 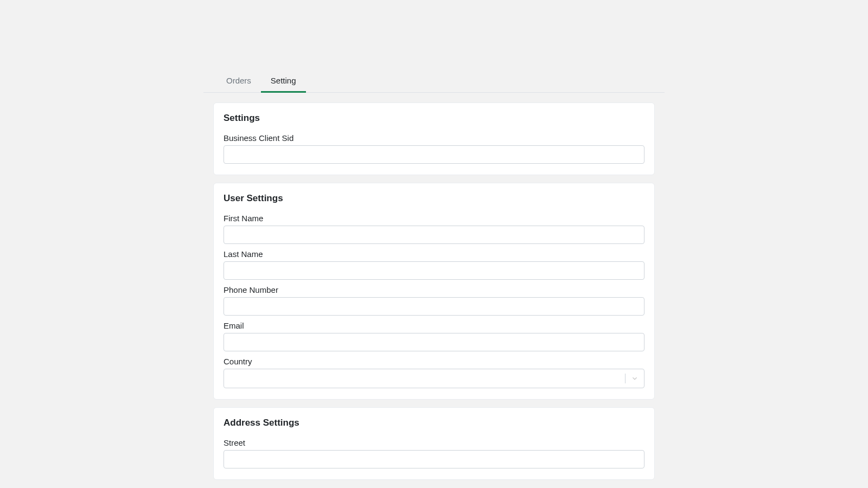 What do you see at coordinates (434, 300) in the screenshot?
I see `phone-number-group: Phone Number` at bounding box center [434, 300].